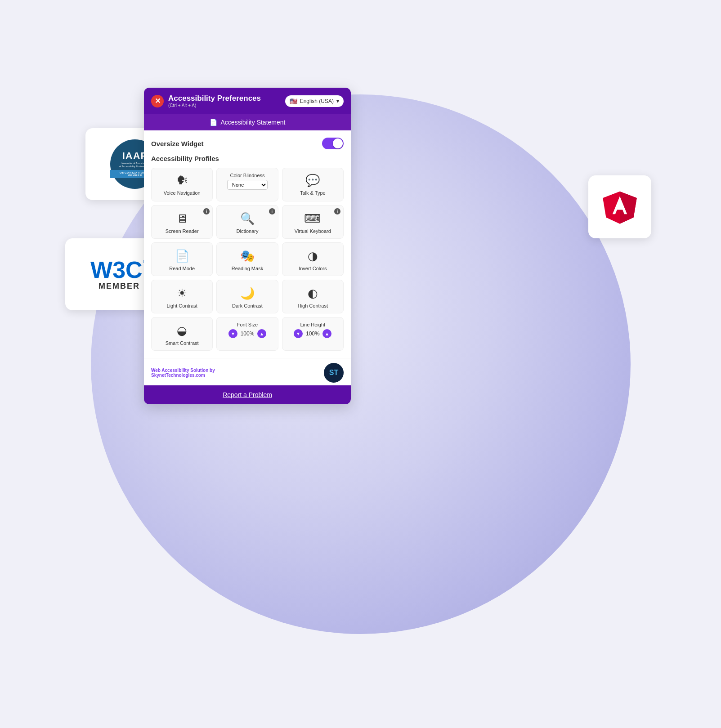 Image resolution: width=721 pixels, height=728 pixels. I want to click on footer-text-group: Web Accessibility Solution by SkynetTech…, so click(183, 373).